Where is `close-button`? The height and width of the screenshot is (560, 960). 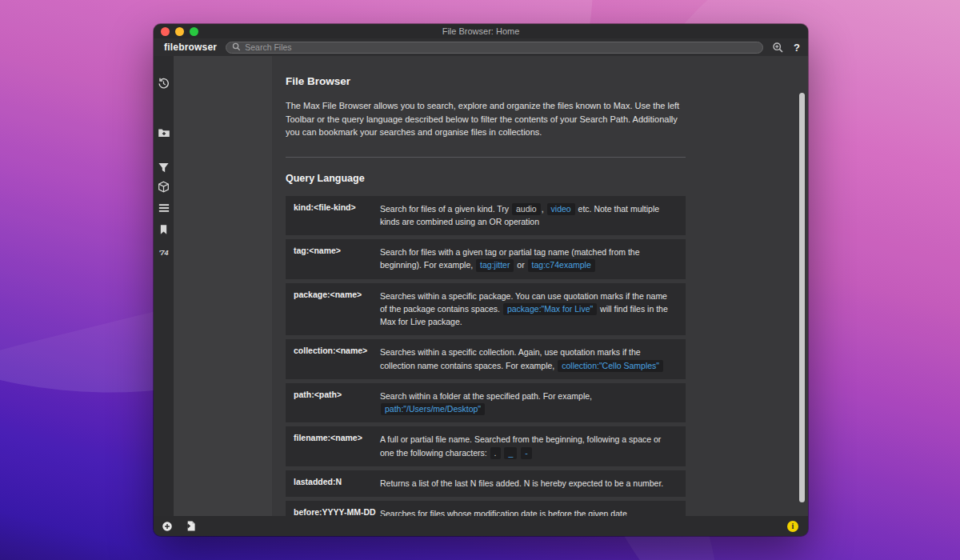
close-button is located at coordinates (165, 32).